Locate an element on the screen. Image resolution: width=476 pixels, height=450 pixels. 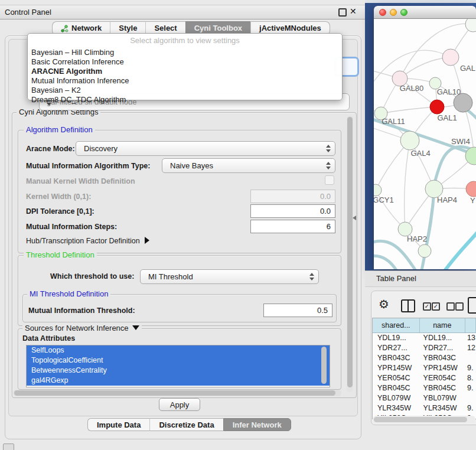
splitter-collapse-icon is located at coordinates (354, 218).